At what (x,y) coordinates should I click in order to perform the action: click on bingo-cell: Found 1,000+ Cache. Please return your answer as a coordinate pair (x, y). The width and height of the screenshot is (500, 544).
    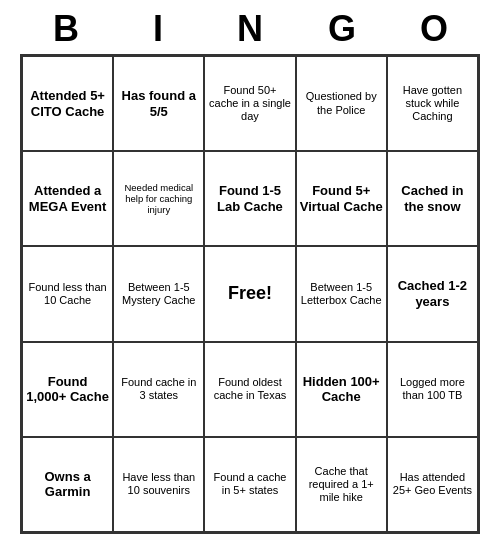
    Looking at the image, I should click on (68, 390).